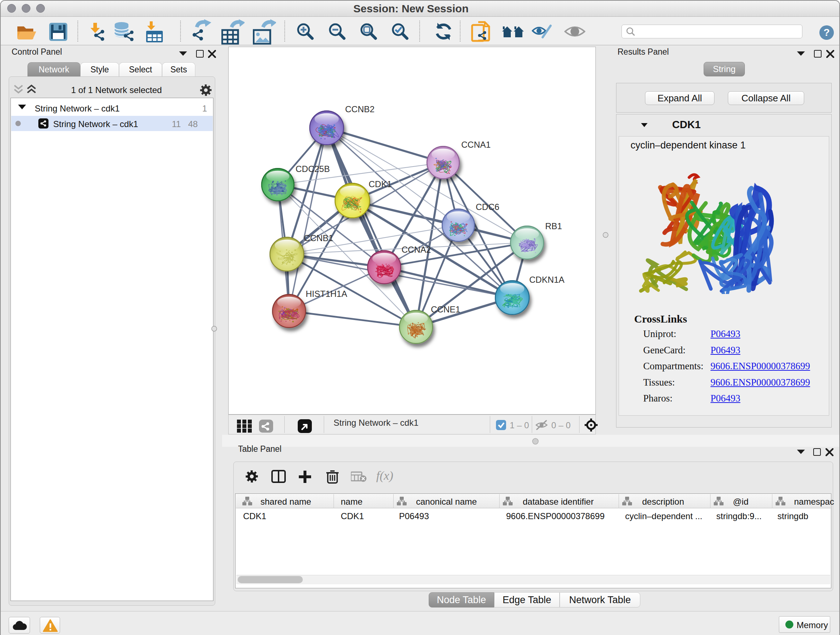 The height and width of the screenshot is (635, 840). What do you see at coordinates (446, 309) in the screenshot?
I see `svg-text: CCNE1` at bounding box center [446, 309].